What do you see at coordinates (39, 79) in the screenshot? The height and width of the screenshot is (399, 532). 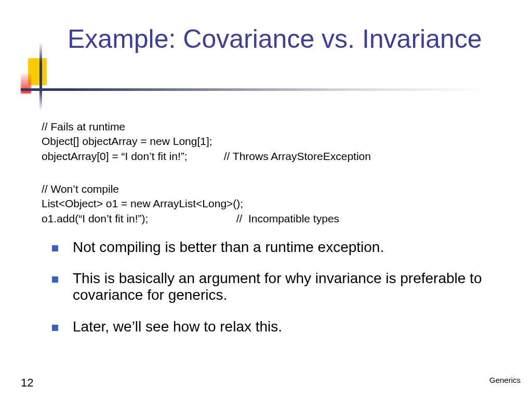 I see `slide-logo` at bounding box center [39, 79].